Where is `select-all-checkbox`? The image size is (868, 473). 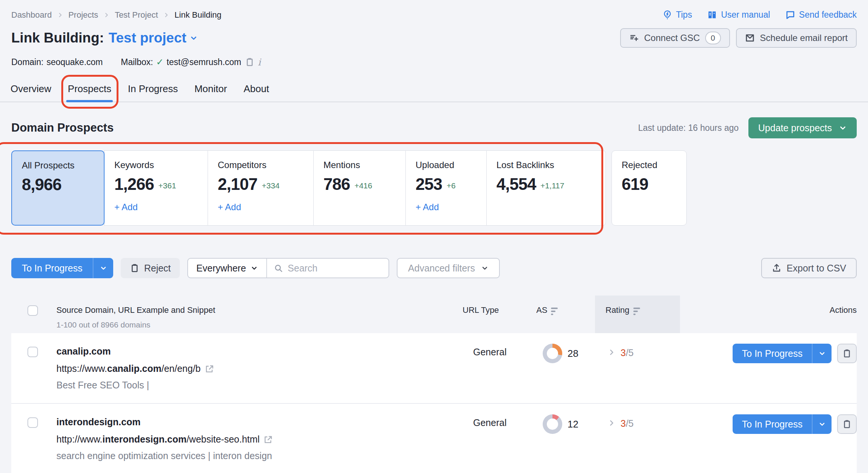 select-all-checkbox is located at coordinates (33, 311).